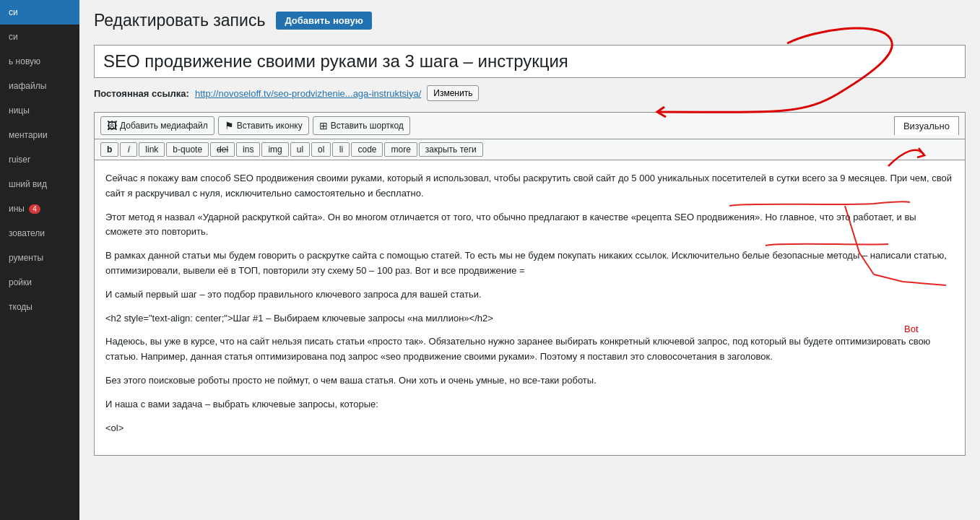  I want to click on format-ol-button: ol, so click(321, 150).